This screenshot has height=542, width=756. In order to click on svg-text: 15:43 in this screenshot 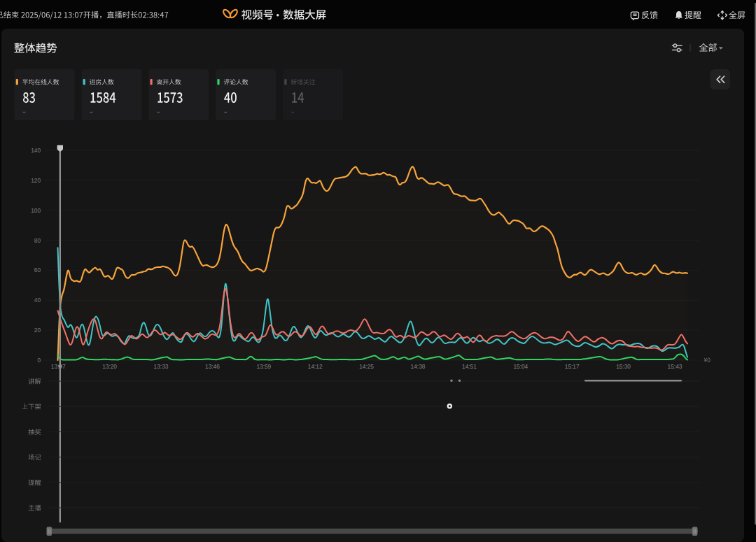, I will do `click(675, 366)`.